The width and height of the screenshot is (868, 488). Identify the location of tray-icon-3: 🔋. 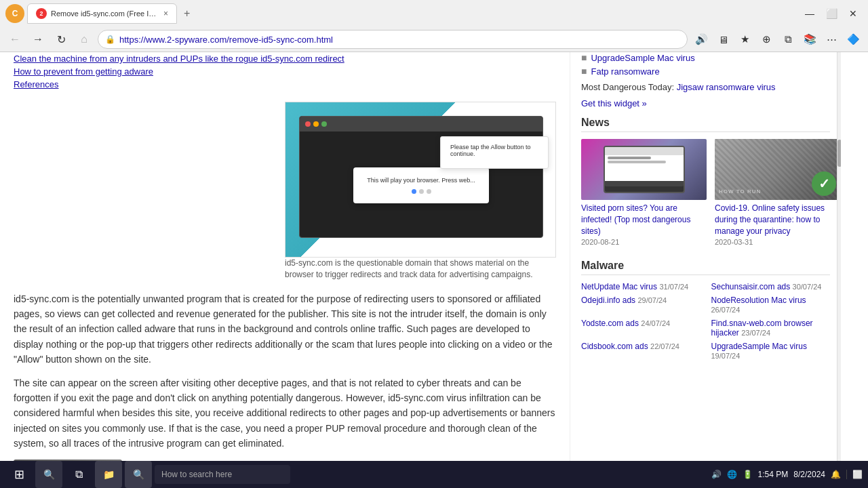
(747, 474).